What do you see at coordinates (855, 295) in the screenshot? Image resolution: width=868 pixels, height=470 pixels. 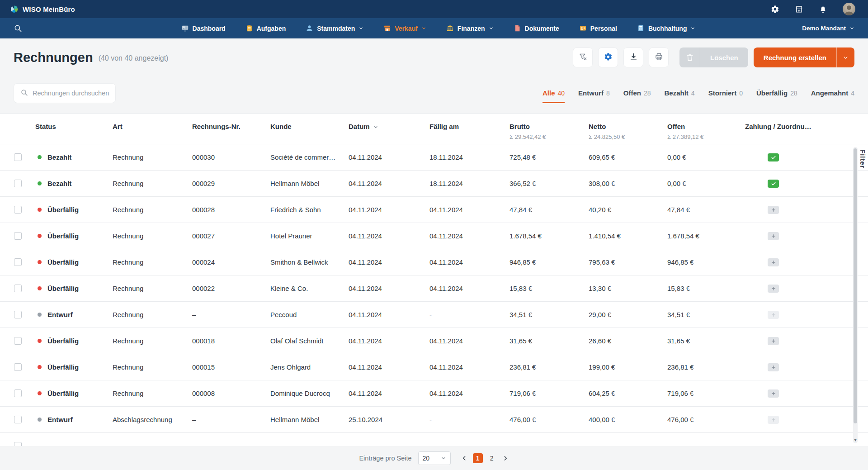 I see `vertical-scrollbar: ▾` at bounding box center [855, 295].